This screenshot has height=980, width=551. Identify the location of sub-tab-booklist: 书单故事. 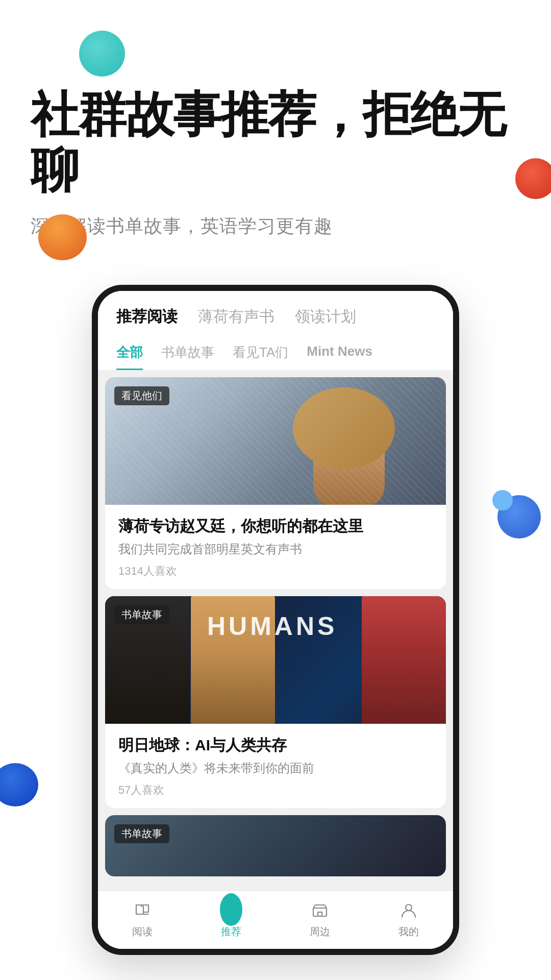
(188, 357).